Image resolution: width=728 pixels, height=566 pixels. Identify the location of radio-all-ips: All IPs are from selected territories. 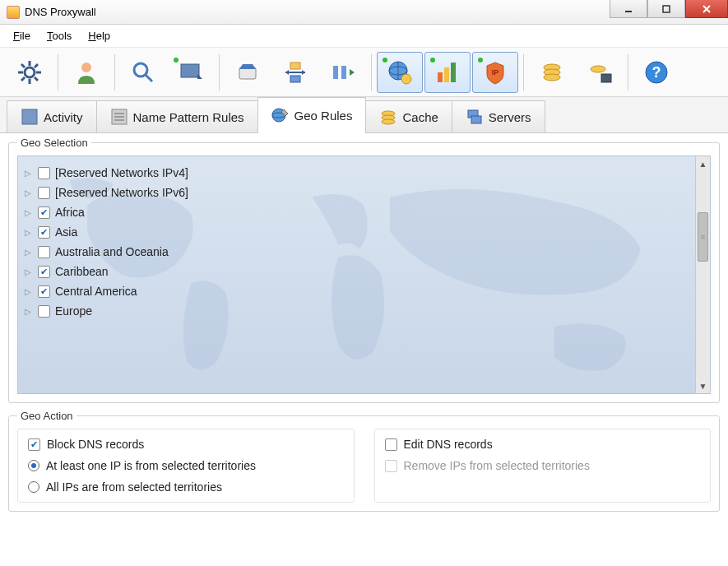
(186, 487).